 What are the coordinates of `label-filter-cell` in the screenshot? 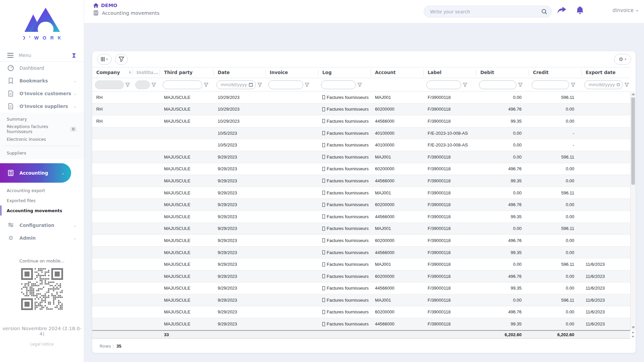 It's located at (450, 85).